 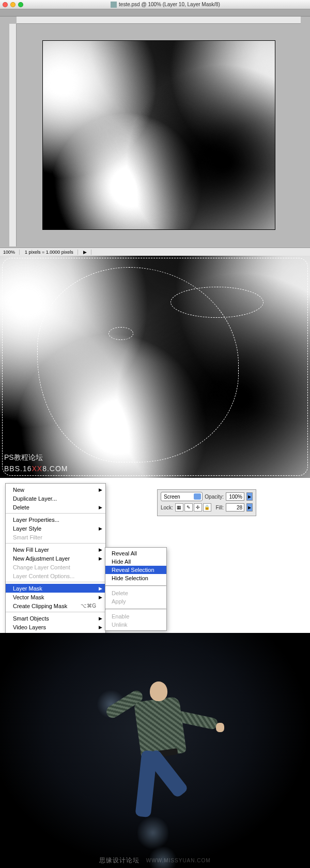 I want to click on submenu-apply: Apply, so click(x=136, y=601).